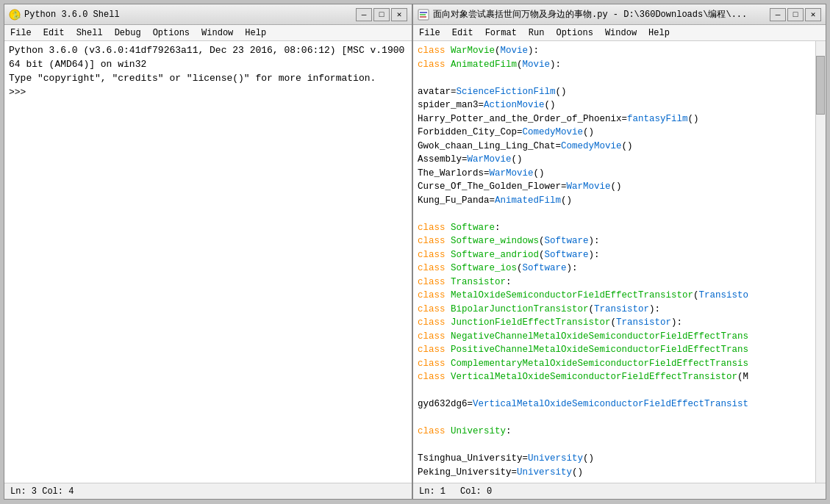  What do you see at coordinates (90, 33) in the screenshot?
I see `shell-menu-shell: Shell` at bounding box center [90, 33].